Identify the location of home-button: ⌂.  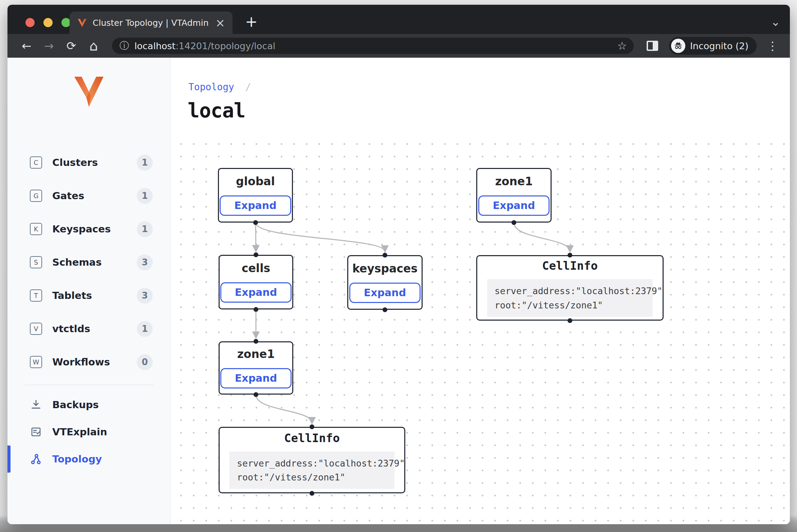
(94, 46).